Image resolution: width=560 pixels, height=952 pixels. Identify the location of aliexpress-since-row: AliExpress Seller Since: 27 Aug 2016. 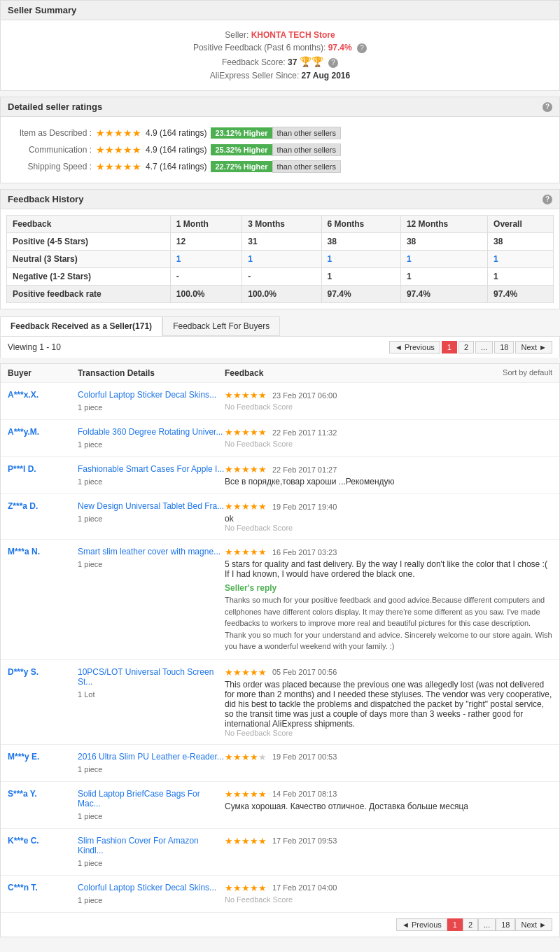
(280, 76).